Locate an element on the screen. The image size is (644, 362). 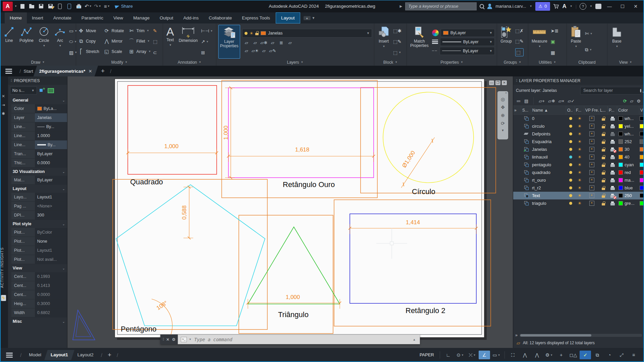
layer-name: triagulo is located at coordinates (549, 203).